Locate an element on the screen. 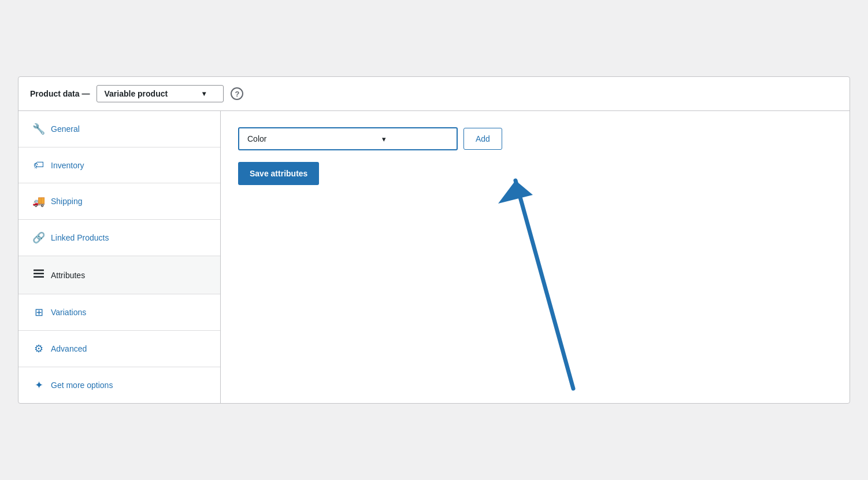  truck-icon: 🚚 is located at coordinates (39, 201).